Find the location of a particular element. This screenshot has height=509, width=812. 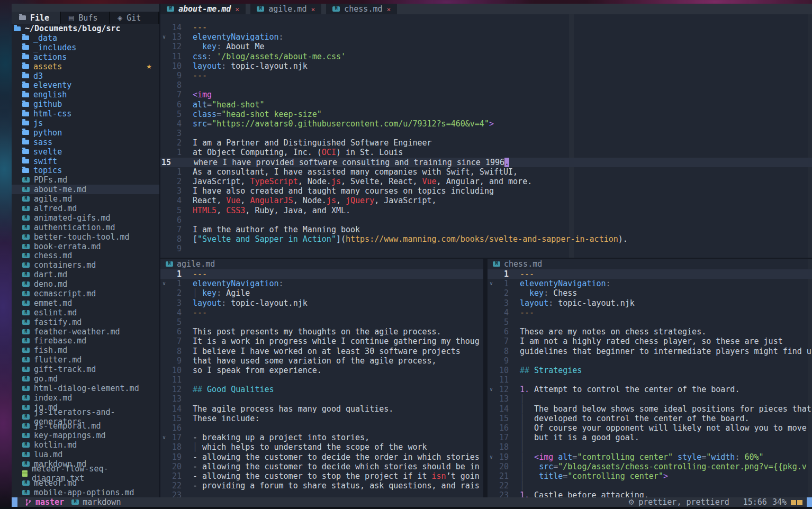

tree-file-fish.md: fish.md is located at coordinates (86, 350).